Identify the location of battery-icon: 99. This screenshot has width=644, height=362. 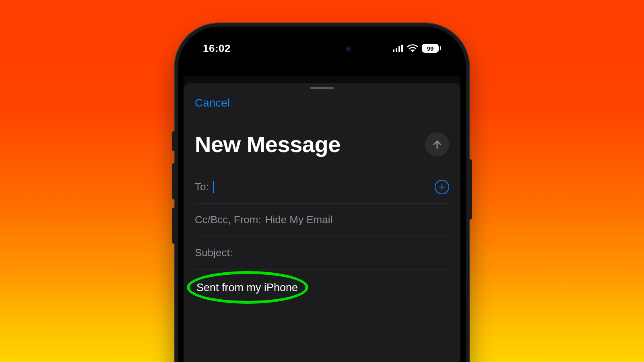
(431, 48).